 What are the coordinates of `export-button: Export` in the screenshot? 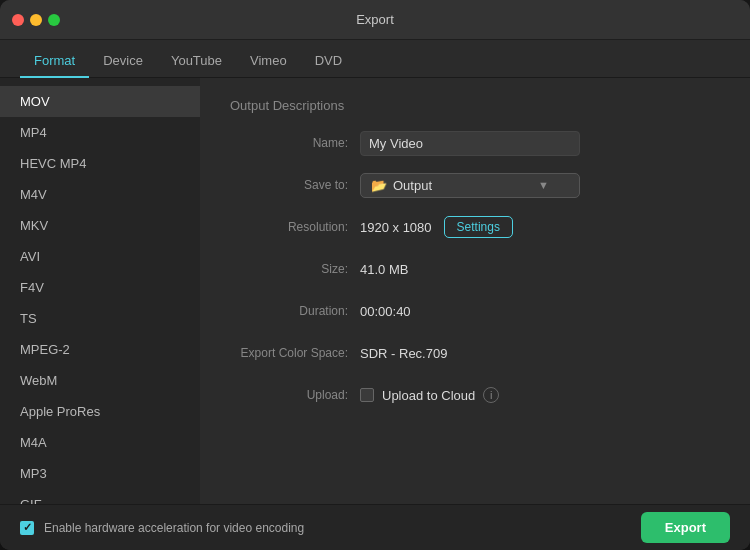 It's located at (686, 528).